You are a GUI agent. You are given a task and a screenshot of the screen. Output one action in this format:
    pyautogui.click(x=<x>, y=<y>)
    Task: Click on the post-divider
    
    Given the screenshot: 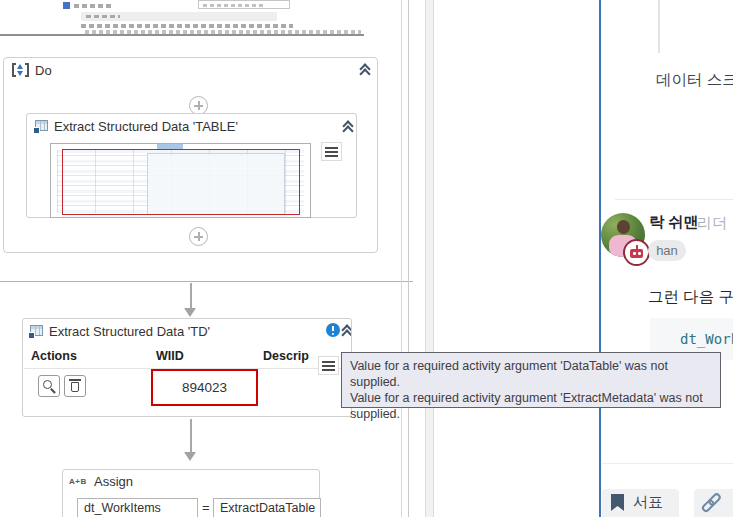 What is the action you would take?
    pyautogui.click(x=674, y=200)
    